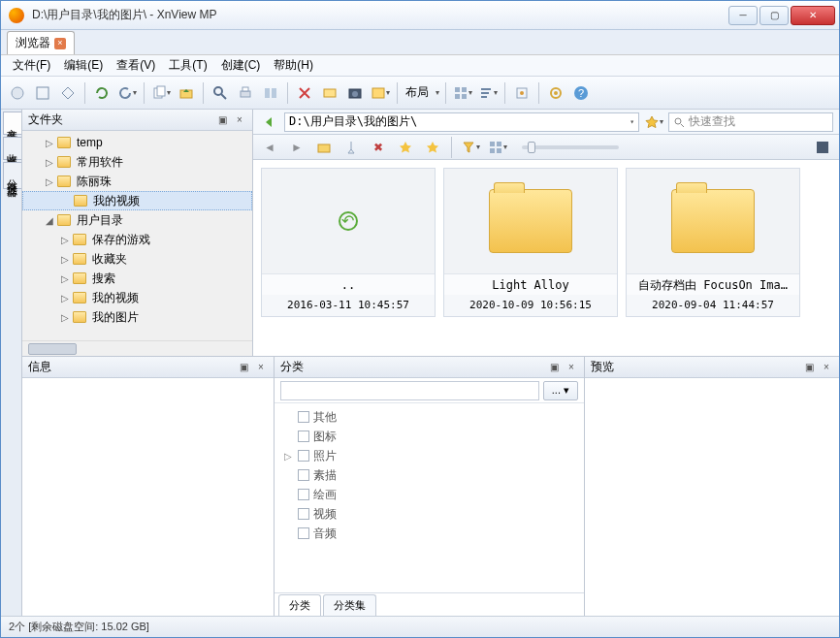 The height and width of the screenshot is (638, 840). What do you see at coordinates (300, 605) in the screenshot?
I see `tab-categories: 分类` at bounding box center [300, 605].